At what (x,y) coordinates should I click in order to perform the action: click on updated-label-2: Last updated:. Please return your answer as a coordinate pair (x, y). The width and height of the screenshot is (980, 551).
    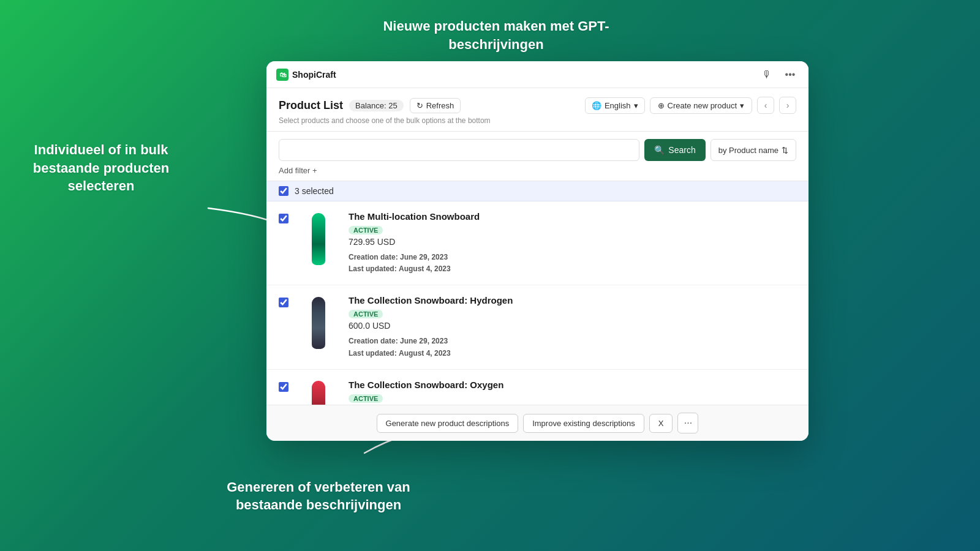
    Looking at the image, I should click on (372, 353).